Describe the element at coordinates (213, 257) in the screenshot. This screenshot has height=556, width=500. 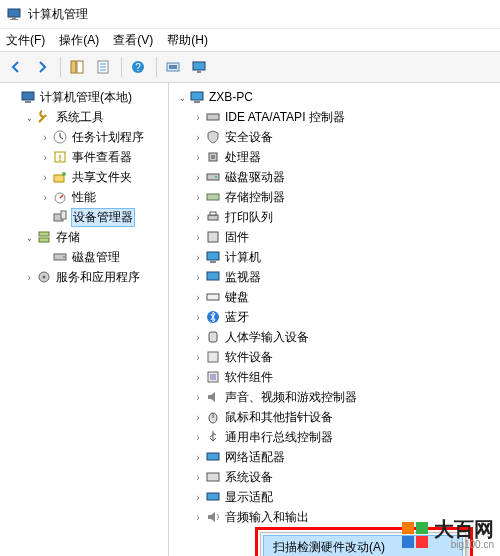
I see `computer-node-icon` at that location.